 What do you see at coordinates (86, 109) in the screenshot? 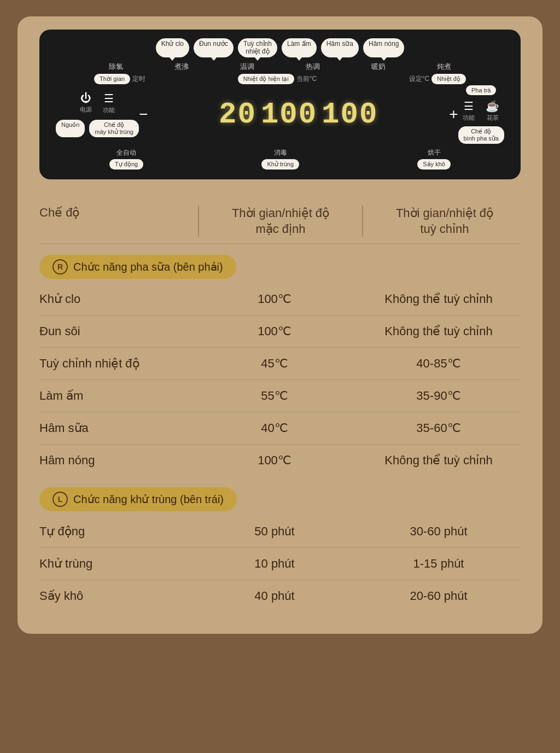
I see `power-label-cn: 电源` at bounding box center [86, 109].